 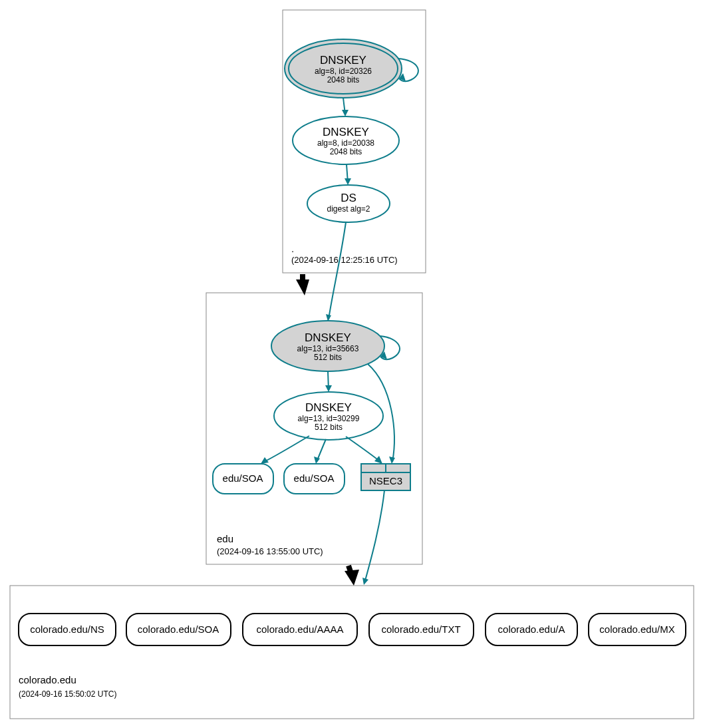 What do you see at coordinates (637, 630) in the screenshot?
I see `colorado-mx-label: colorado.edu/MX` at bounding box center [637, 630].